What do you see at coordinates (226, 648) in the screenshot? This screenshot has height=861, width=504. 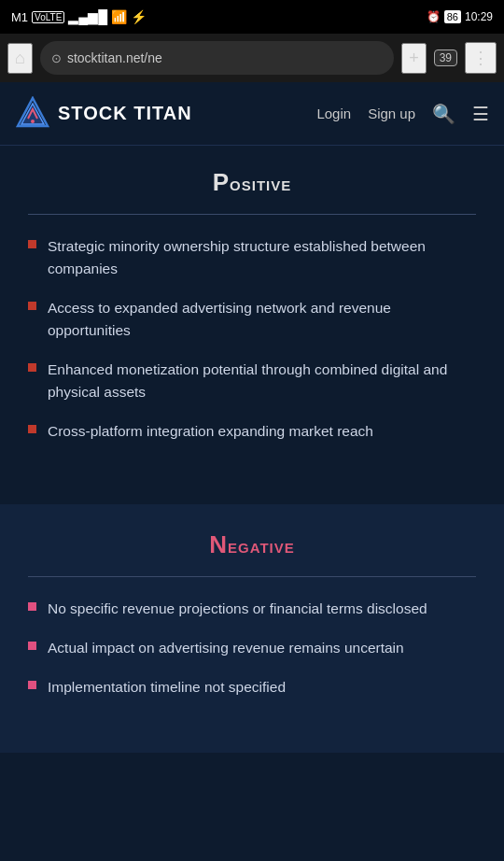 I see `negative-text-2: Actual impact on advertising revenue rem…` at bounding box center [226, 648].